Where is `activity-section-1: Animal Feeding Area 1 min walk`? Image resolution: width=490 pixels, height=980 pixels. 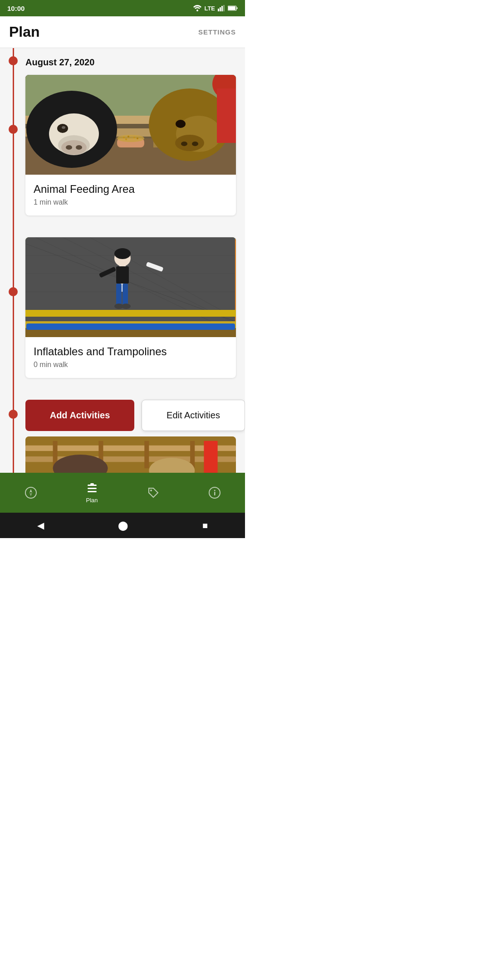
activity-section-1: Animal Feeding Area 1 min walk is located at coordinates (122, 156).